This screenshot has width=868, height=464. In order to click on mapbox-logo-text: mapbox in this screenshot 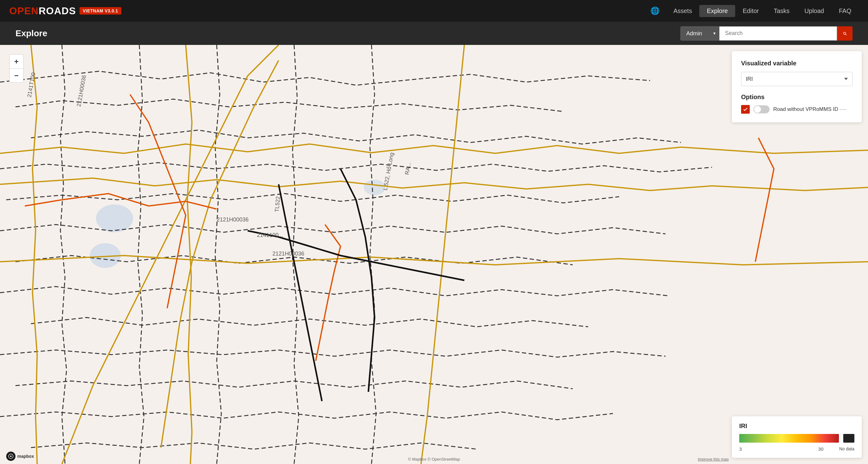, I will do `click(26, 456)`.